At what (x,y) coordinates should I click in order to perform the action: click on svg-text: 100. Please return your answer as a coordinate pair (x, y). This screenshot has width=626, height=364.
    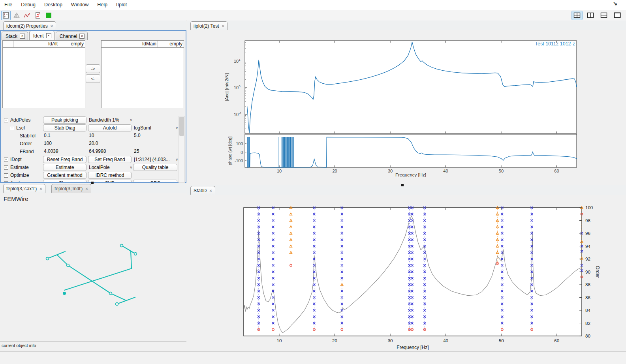
    Looking at the image, I should click on (589, 208).